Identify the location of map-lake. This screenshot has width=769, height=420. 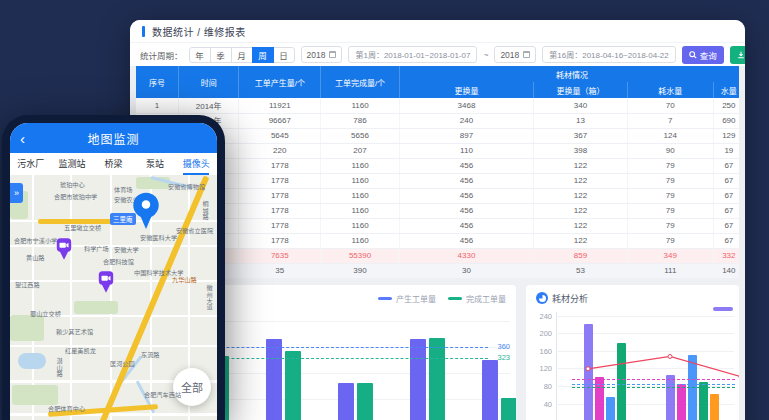
(32, 361).